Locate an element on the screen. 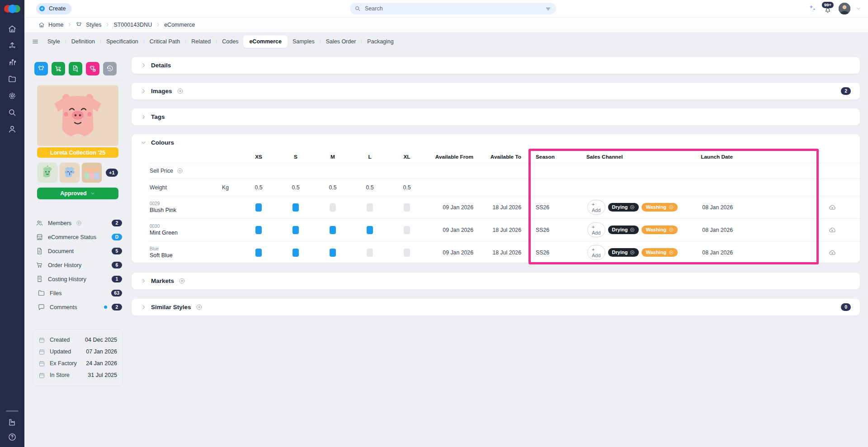  history-icon is located at coordinates (110, 69).